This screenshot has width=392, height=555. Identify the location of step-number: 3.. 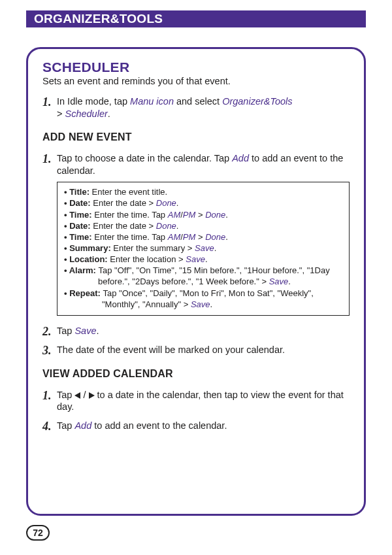
(50, 350).